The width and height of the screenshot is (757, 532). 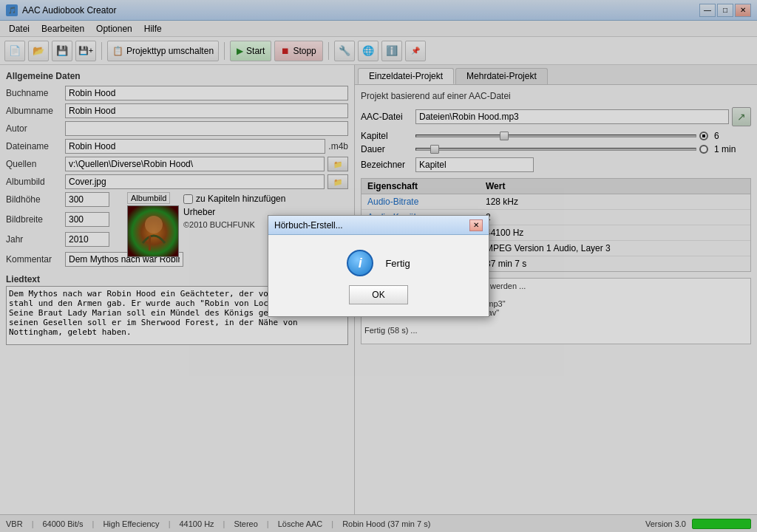 What do you see at coordinates (309, 225) in the screenshot?
I see `dialog-title-text: Hörbuch-Erstell...` at bounding box center [309, 225].